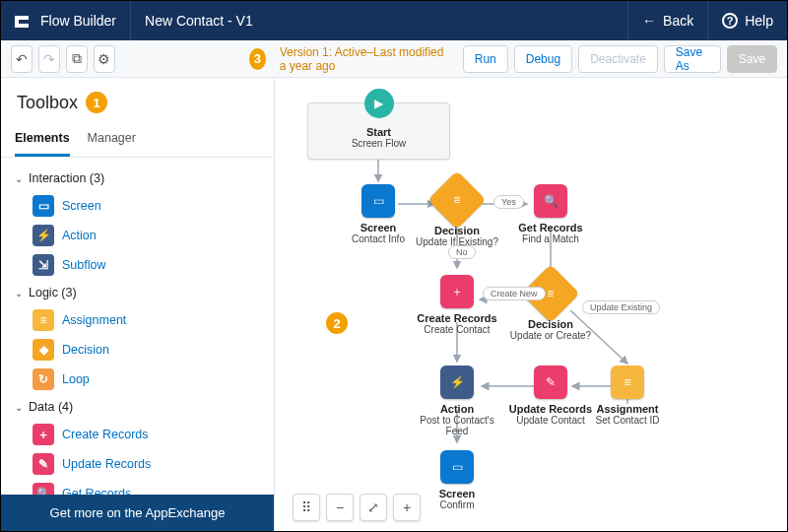  What do you see at coordinates (627, 396) in the screenshot?
I see `node-assignment: ≡ Assignment Set Contact ID` at bounding box center [627, 396].